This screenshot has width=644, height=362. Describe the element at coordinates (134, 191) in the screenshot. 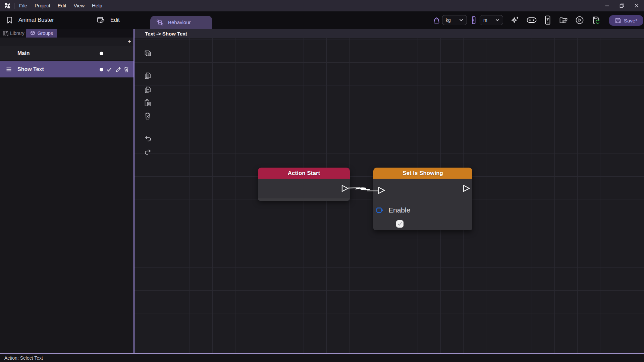

I see `sidebar-divider` at that location.